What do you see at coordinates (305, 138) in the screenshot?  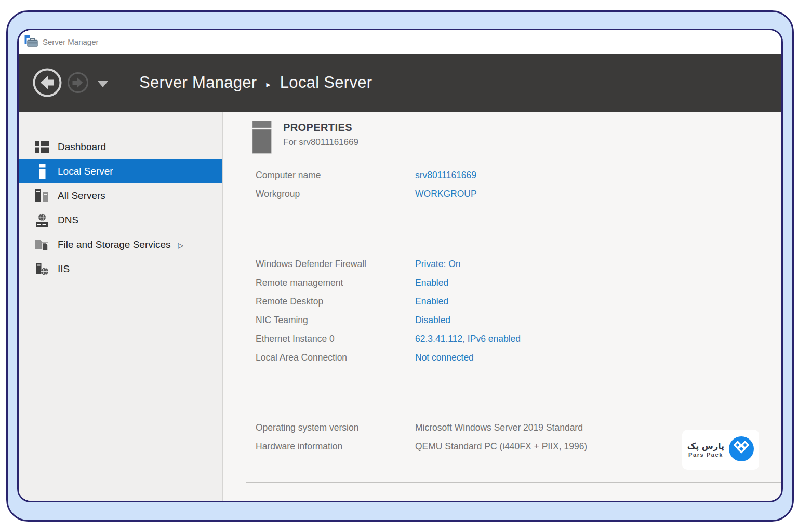 I see `properties-header: PROPERTIES For srv8011161669` at bounding box center [305, 138].